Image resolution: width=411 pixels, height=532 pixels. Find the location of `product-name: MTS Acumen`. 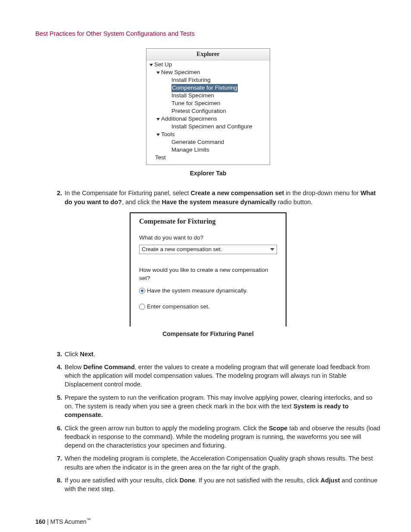

product-name: MTS Acumen is located at coordinates (68, 521).